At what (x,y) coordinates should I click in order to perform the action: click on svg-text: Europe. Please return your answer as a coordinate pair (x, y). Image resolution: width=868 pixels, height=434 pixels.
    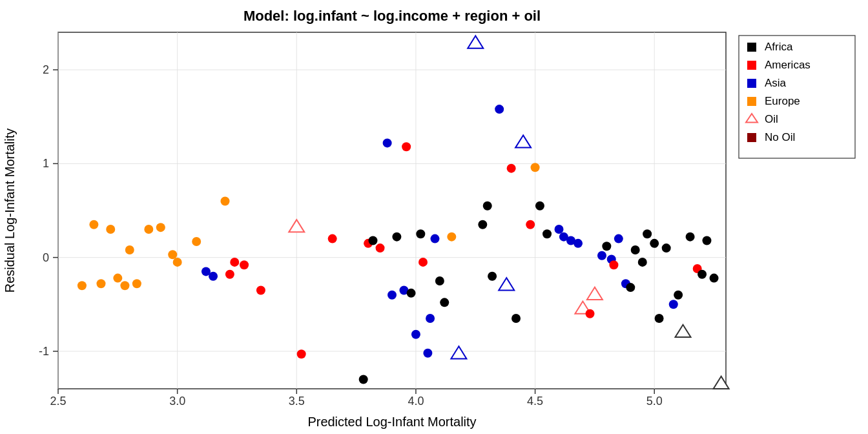
    Looking at the image, I should click on (783, 101).